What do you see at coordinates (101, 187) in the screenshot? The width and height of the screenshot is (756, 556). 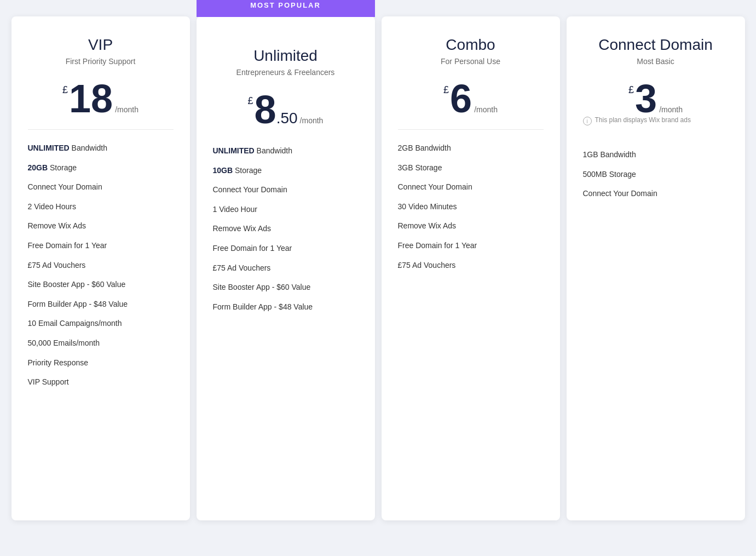 I see `feature-item-vip-2: Connect Your Domain` at bounding box center [101, 187].